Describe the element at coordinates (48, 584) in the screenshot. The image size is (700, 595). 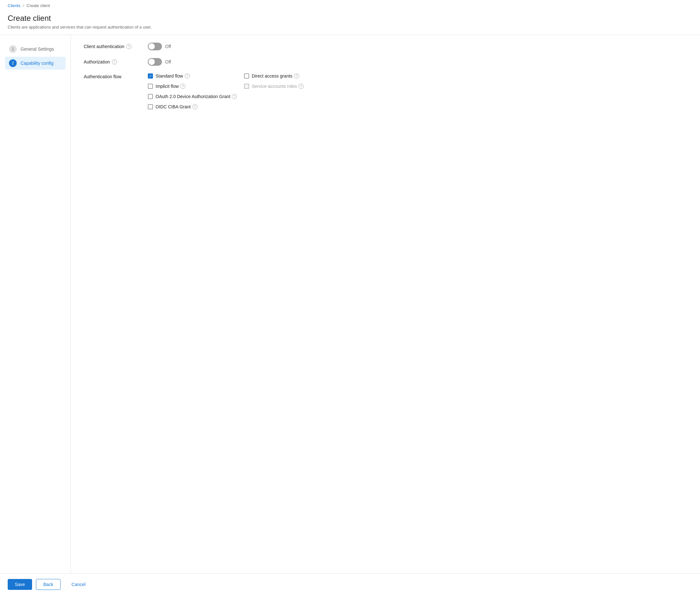
I see `back-button: Back` at that location.